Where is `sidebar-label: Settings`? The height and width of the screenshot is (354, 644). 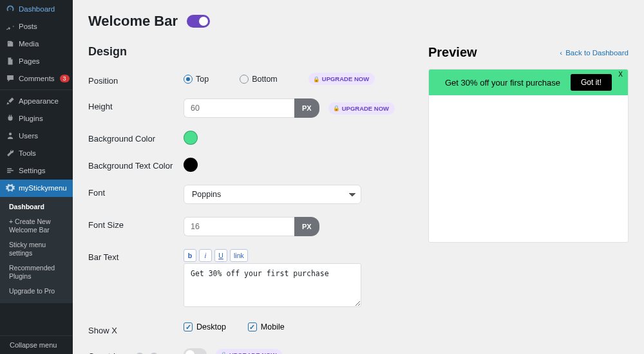 sidebar-label: Settings is located at coordinates (32, 171).